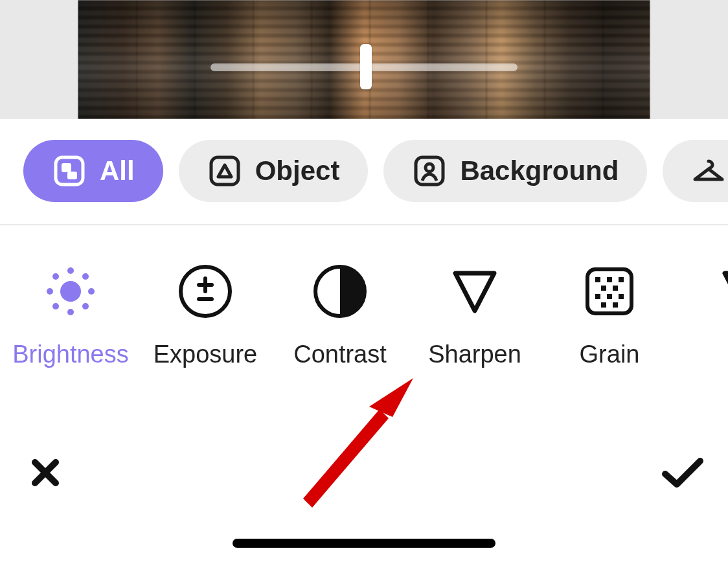 The height and width of the screenshot is (562, 728). What do you see at coordinates (225, 171) in the screenshot?
I see `object-icon` at bounding box center [225, 171].